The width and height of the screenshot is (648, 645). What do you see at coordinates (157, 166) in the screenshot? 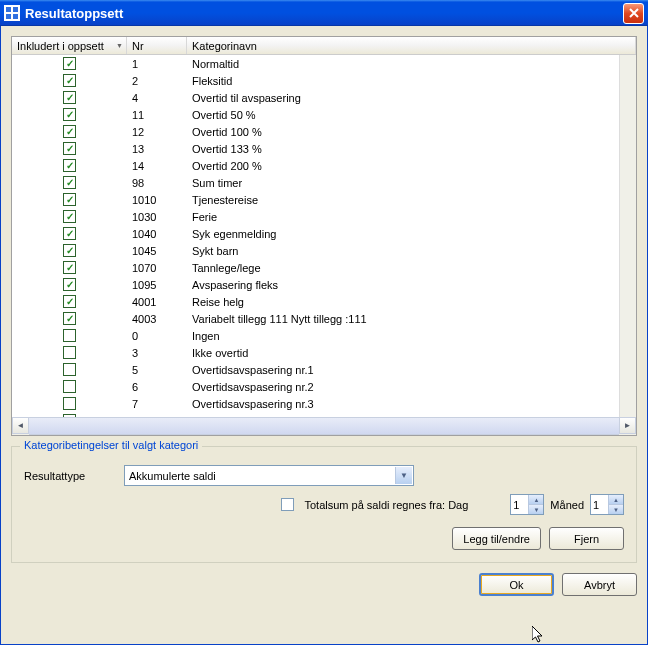
I see `cell-nr: 14` at bounding box center [157, 166].